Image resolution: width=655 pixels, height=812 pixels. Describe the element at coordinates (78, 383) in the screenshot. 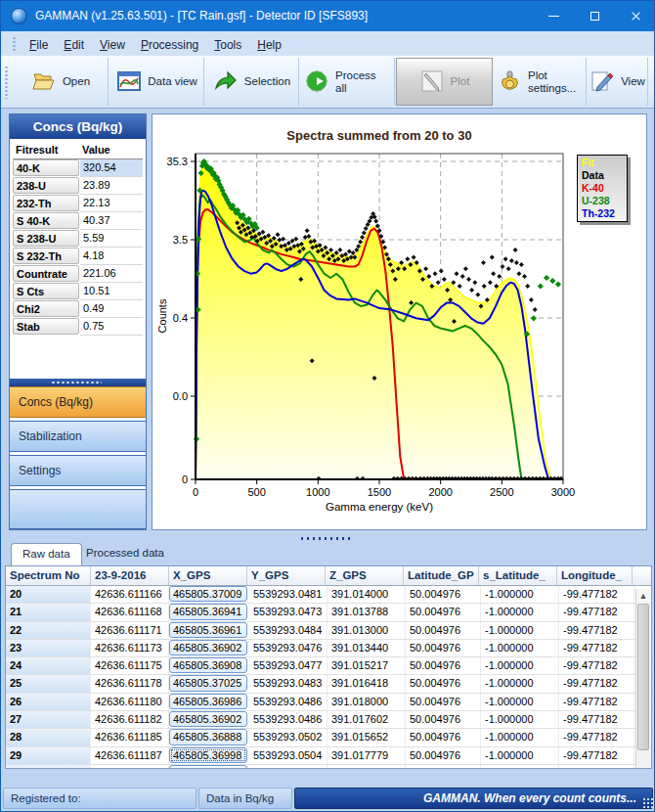

I see `nav-splitter` at that location.